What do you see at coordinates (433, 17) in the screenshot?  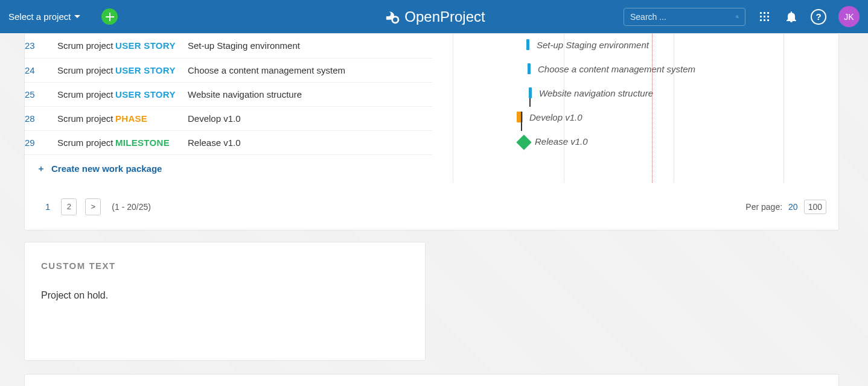 I see `brand-logo: OpenProject` at bounding box center [433, 17].